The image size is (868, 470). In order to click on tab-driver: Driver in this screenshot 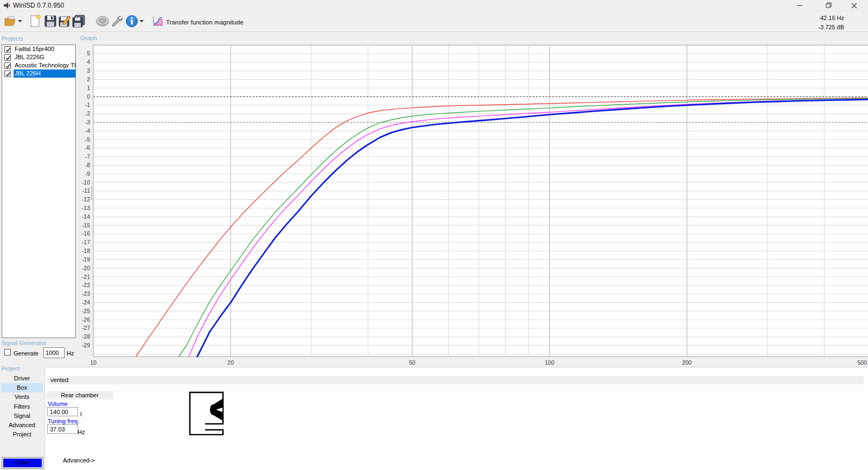, I will do `click(22, 379)`.